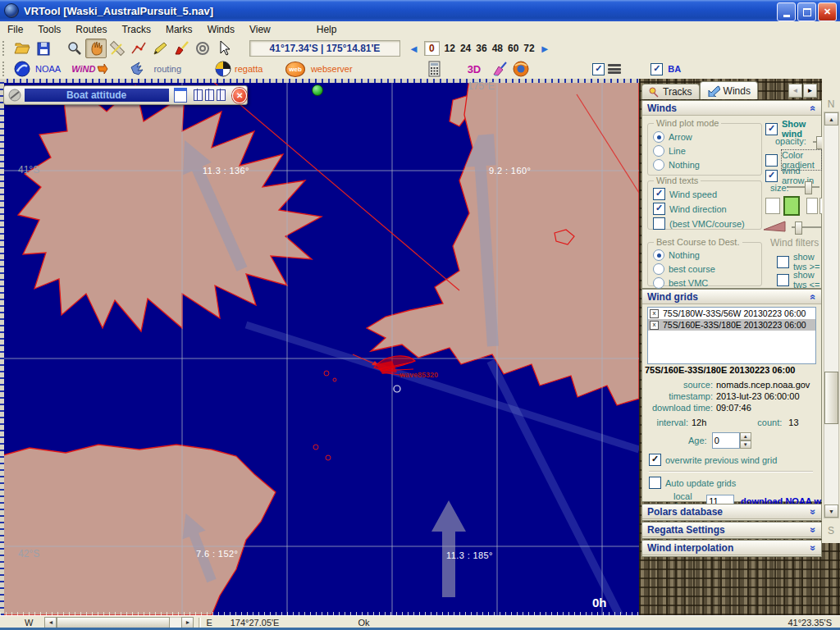 Image resolution: width=840 pixels, height=630 pixels. What do you see at coordinates (180, 95) in the screenshot?
I see `window-restore-icon` at bounding box center [180, 95].